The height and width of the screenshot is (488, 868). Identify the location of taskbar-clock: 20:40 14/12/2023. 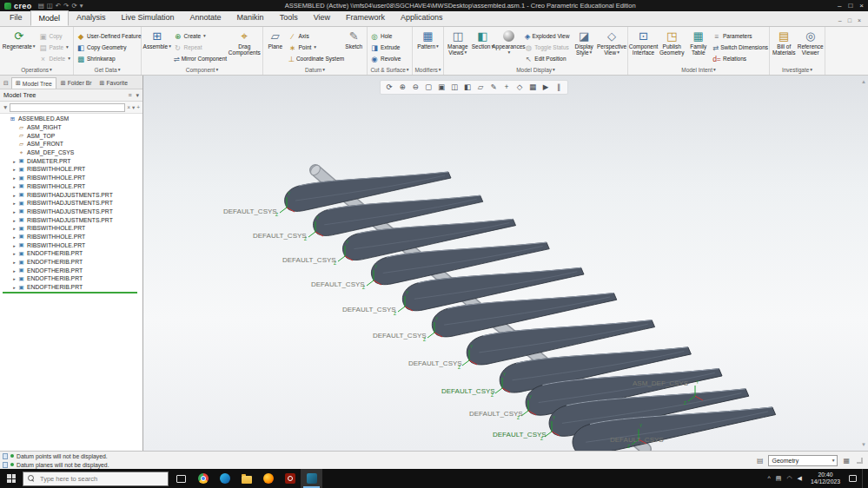
(825, 479).